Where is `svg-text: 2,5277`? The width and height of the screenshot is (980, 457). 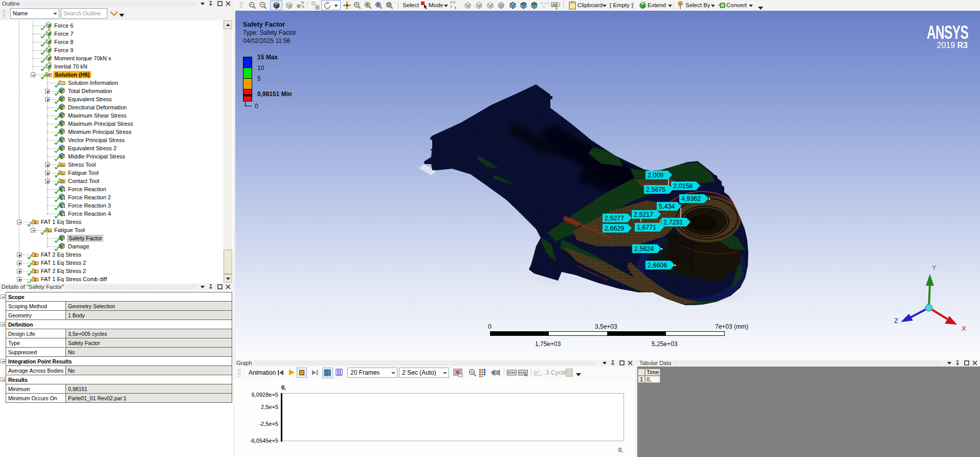
svg-text: 2,5277 is located at coordinates (614, 218).